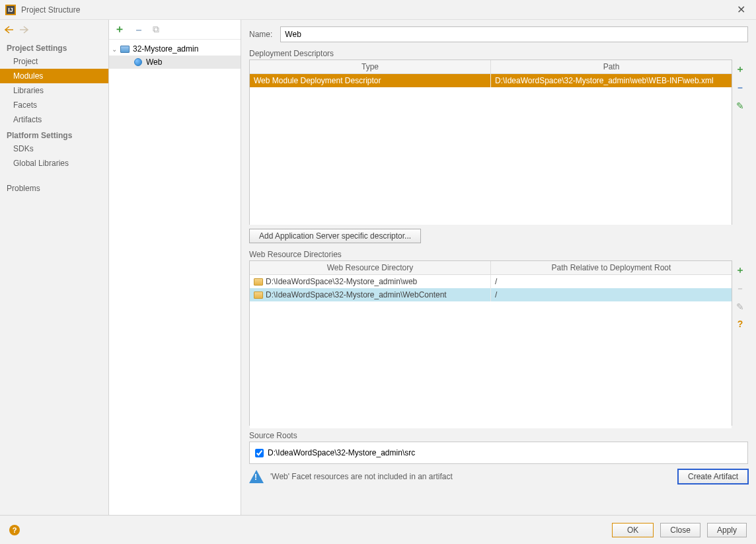  Describe the element at coordinates (15, 530) in the screenshot. I see `help-icon: ?` at that location.